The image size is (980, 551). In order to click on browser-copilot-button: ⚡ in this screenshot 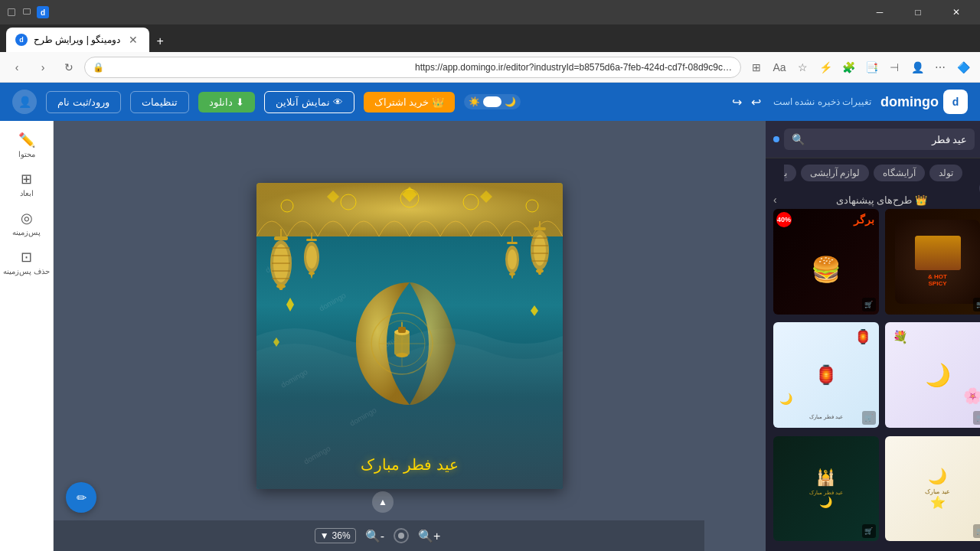, I will do `click(825, 67)`.